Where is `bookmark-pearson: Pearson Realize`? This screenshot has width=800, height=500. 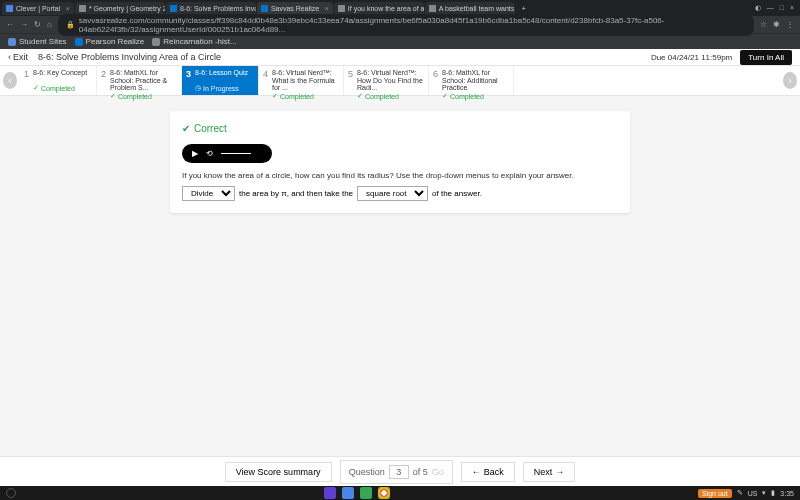 bookmark-pearson: Pearson Realize is located at coordinates (110, 42).